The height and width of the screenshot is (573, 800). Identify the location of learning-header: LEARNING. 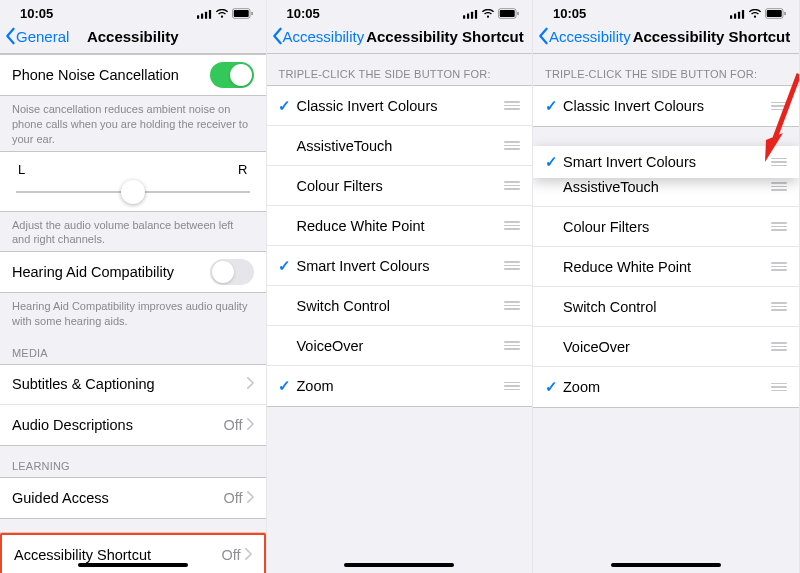
(133, 462).